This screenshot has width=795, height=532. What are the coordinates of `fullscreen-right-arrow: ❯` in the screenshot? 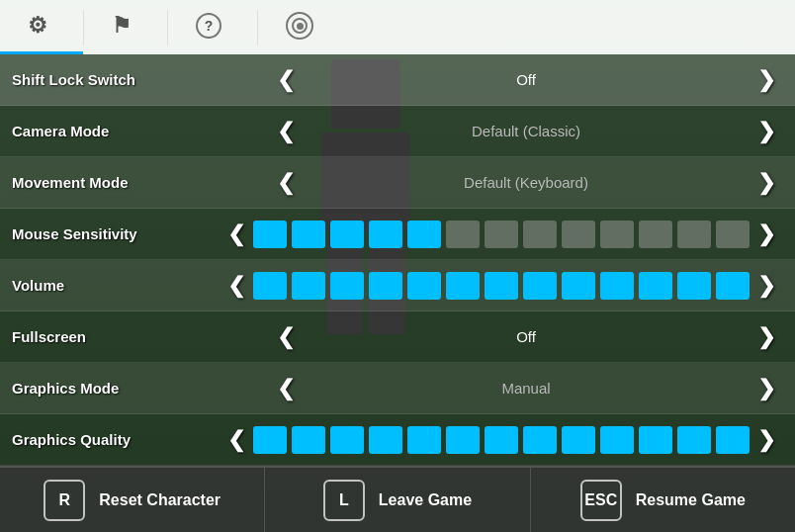 It's located at (766, 337).